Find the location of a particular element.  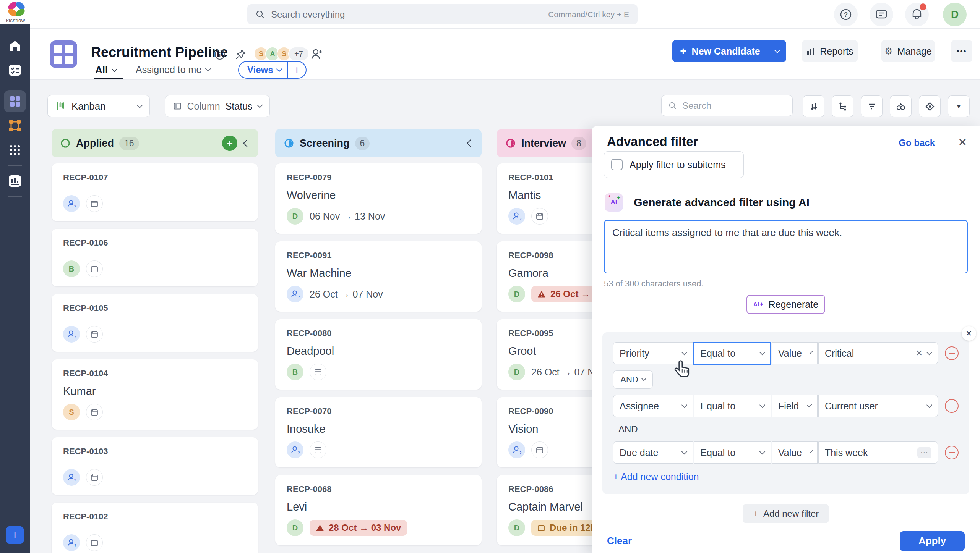

help-button: ? is located at coordinates (846, 15).